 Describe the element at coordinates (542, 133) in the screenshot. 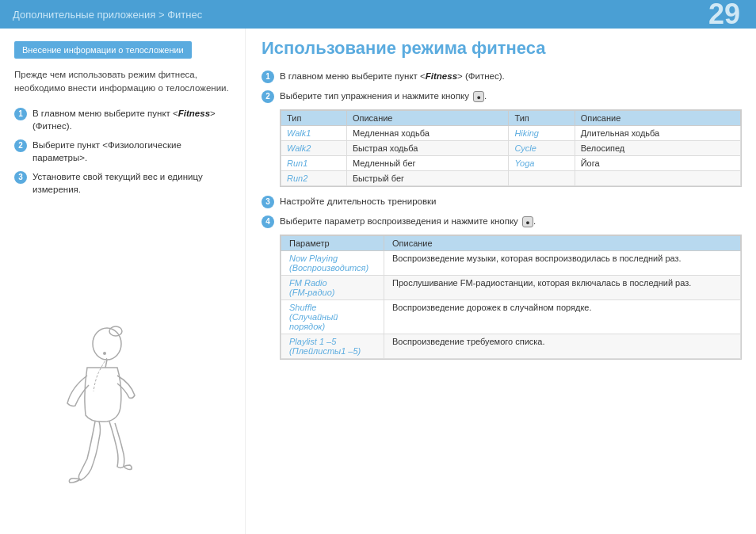

I see `ex-hiking: Hiking` at that location.